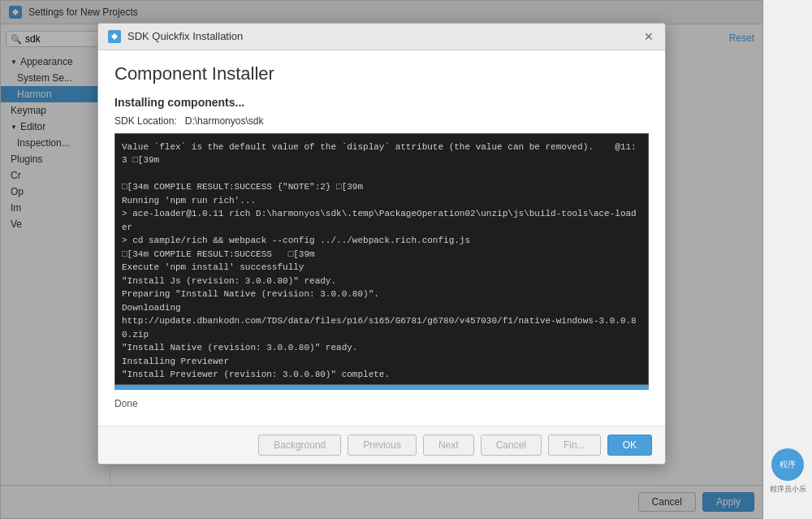  I want to click on done-label: Done, so click(382, 404).